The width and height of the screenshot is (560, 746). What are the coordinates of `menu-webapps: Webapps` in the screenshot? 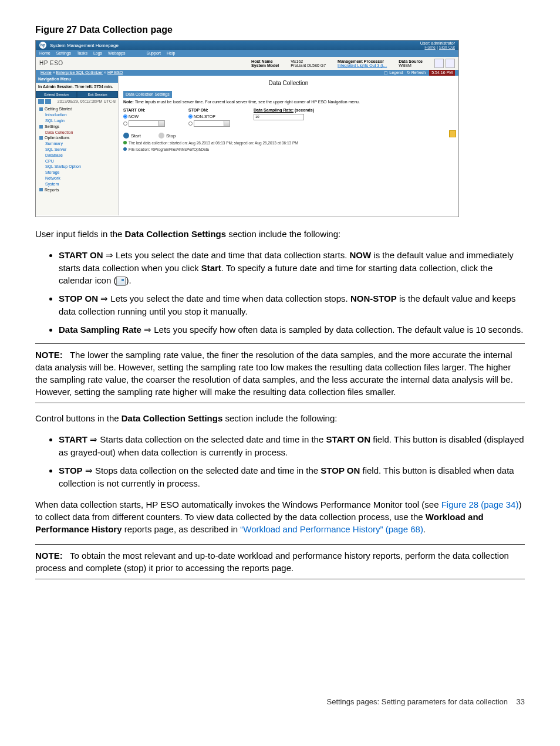 It's located at (116, 53).